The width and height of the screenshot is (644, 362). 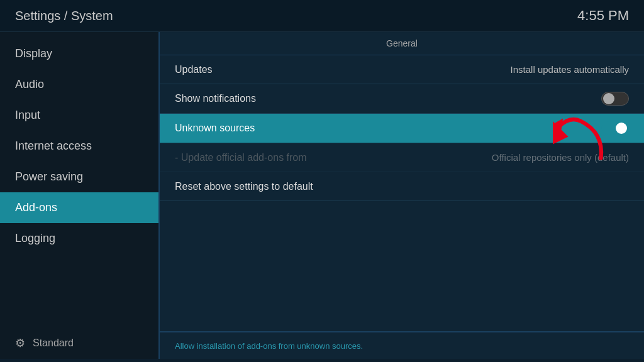 What do you see at coordinates (79, 343) in the screenshot?
I see `sidebar-footer: ⚙ Standard` at bounding box center [79, 343].